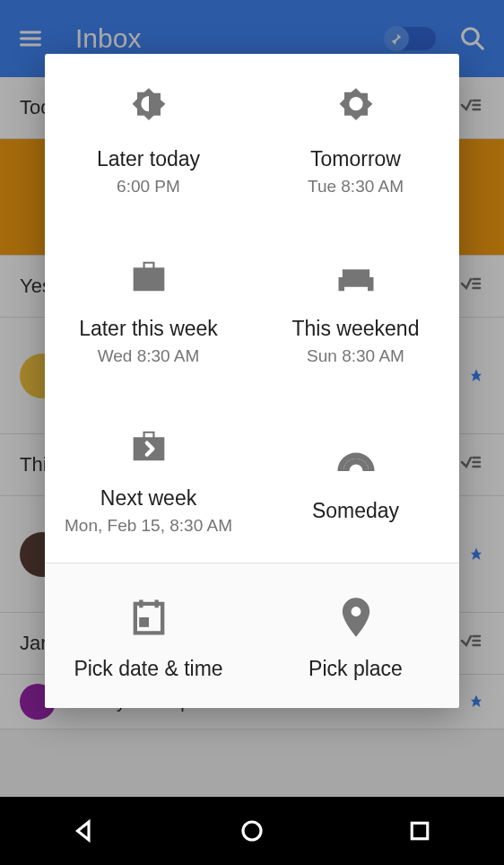  I want to click on snooze-pick-place: Pick place, so click(355, 635).